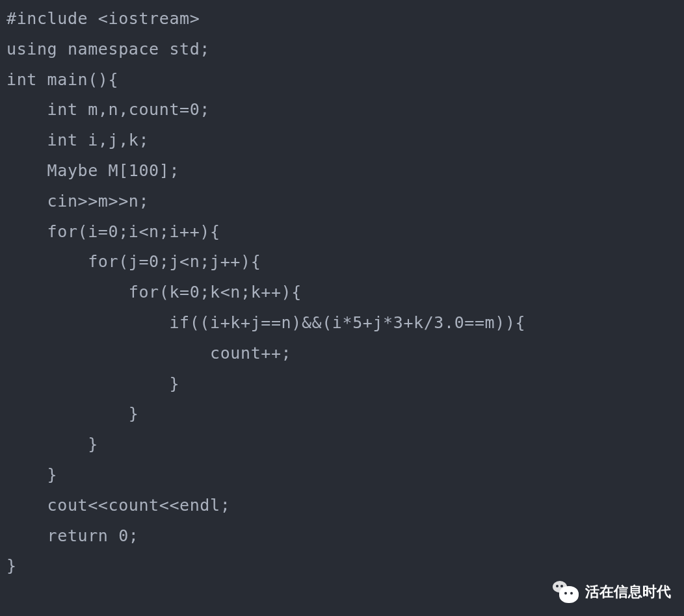 The height and width of the screenshot is (616, 684). Describe the element at coordinates (628, 592) in the screenshot. I see `watermark-label: 活在信息时代` at that location.